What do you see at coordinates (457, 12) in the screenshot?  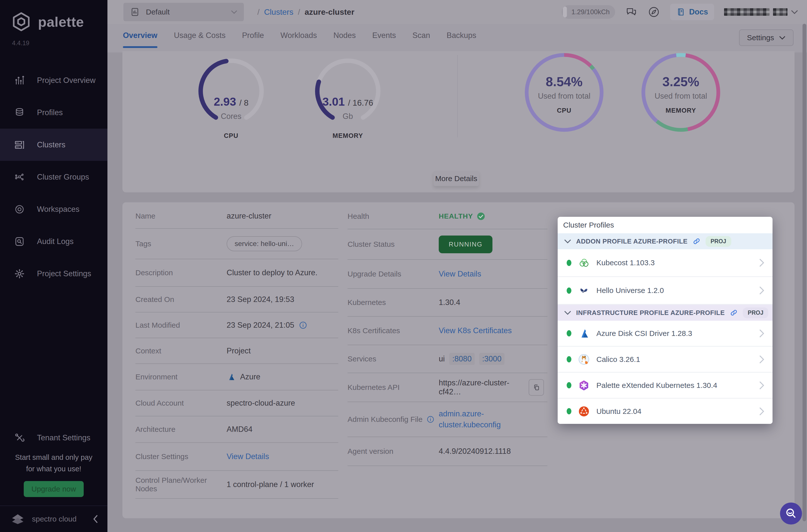 I see `top-bar: Default / Clusters / azure-cluster 1.29/…` at bounding box center [457, 12].